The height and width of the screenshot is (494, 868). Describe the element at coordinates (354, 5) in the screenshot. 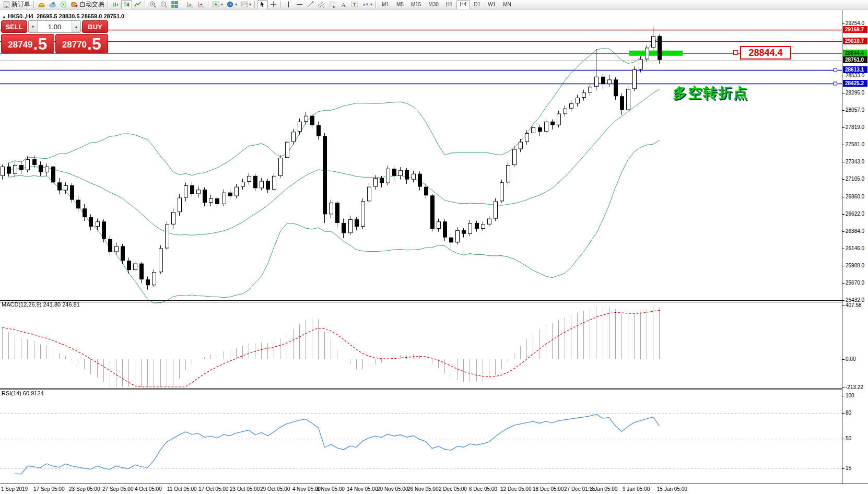

I see `svg-text: T` at that location.